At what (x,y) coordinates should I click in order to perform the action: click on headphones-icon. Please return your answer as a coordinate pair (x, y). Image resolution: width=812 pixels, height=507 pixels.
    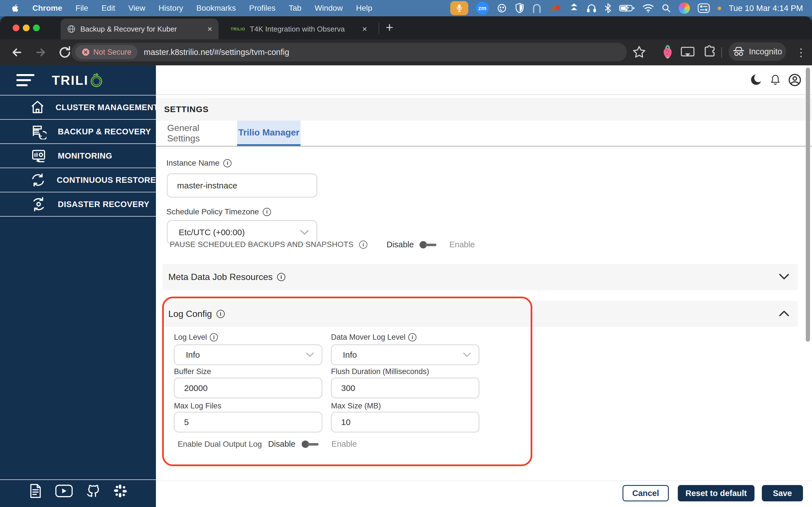
    Looking at the image, I should click on (592, 8).